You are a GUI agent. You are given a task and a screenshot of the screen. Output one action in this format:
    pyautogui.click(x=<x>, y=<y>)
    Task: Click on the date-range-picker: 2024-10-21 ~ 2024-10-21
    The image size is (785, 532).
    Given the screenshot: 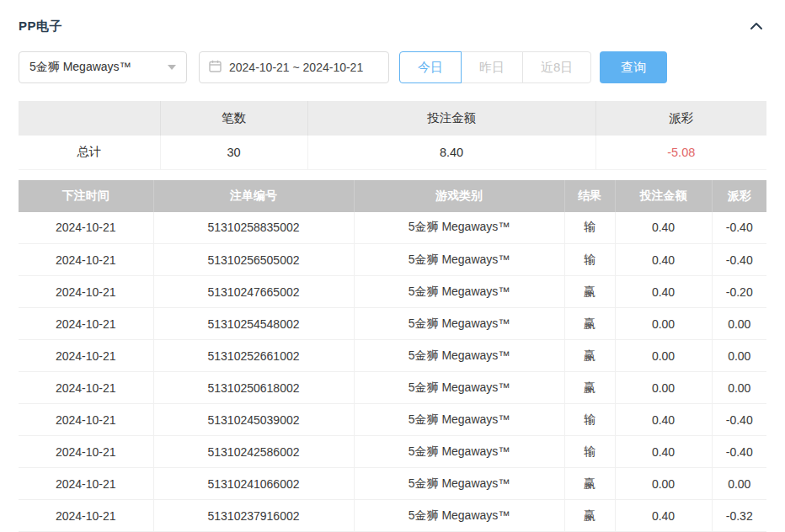 What is the action you would take?
    pyautogui.click(x=294, y=67)
    